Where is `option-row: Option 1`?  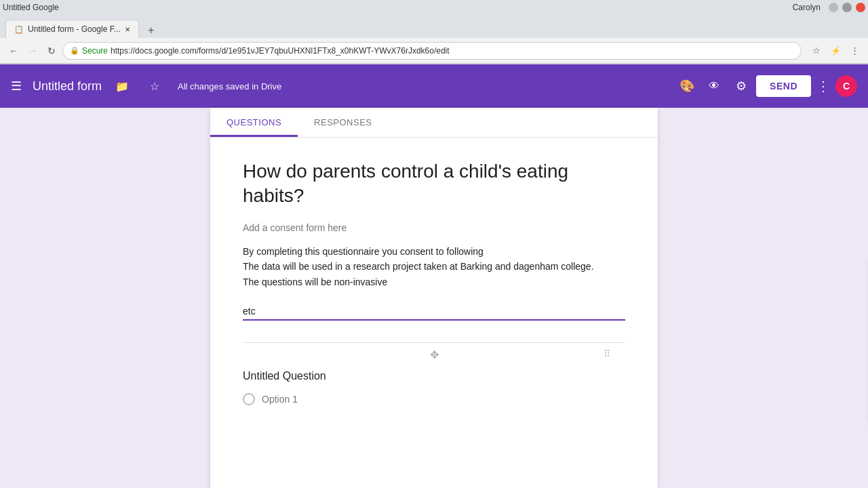 option-row: Option 1 is located at coordinates (434, 399).